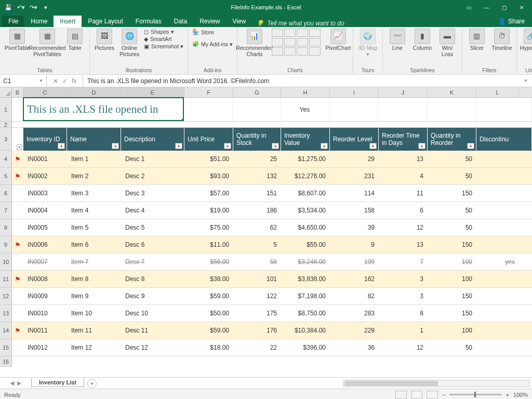 The image size is (532, 399). What do you see at coordinates (403, 139) in the screenshot?
I see `th-reorder-days: Reorder Time in Days▾` at bounding box center [403, 139].